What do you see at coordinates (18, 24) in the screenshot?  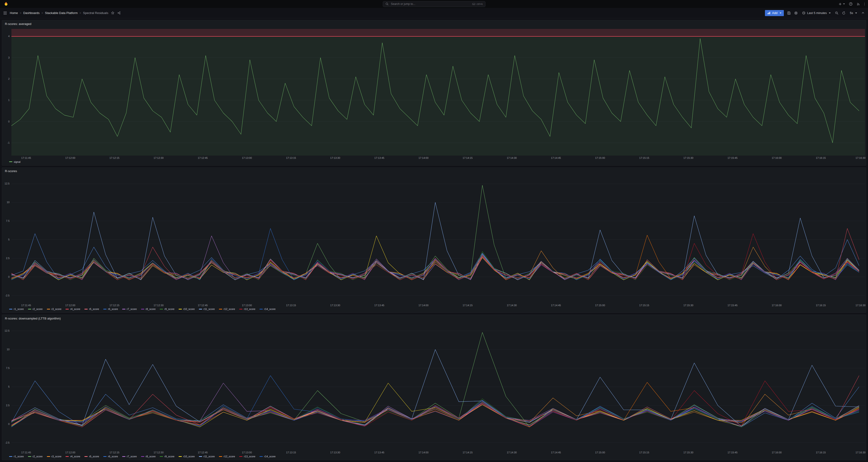 I see `panel-title: R-scores: averaged` at bounding box center [18, 24].